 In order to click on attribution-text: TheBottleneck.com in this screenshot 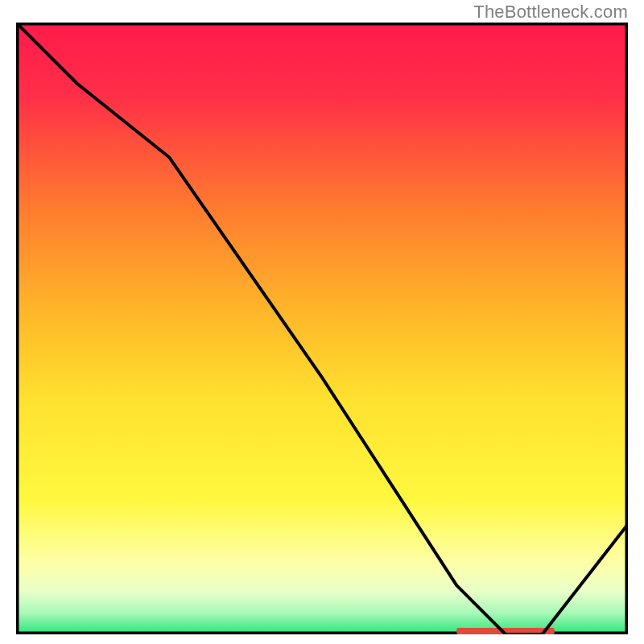, I will do `click(551, 12)`.